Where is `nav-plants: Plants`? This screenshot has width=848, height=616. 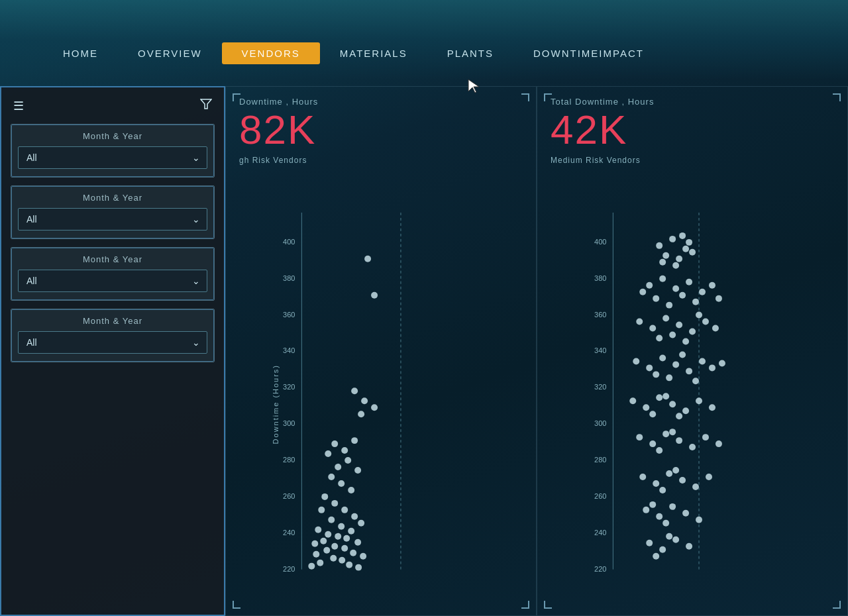 nav-plants: Plants is located at coordinates (470, 53).